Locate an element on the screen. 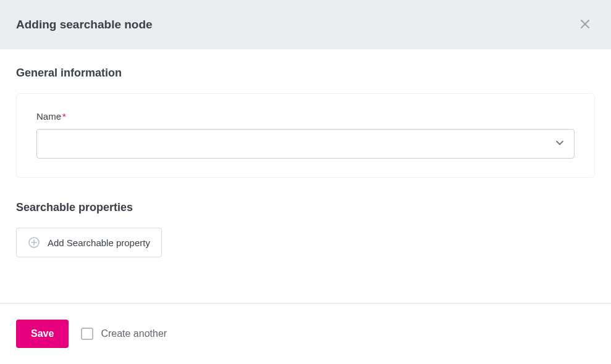  plus-circle-icon is located at coordinates (34, 242).